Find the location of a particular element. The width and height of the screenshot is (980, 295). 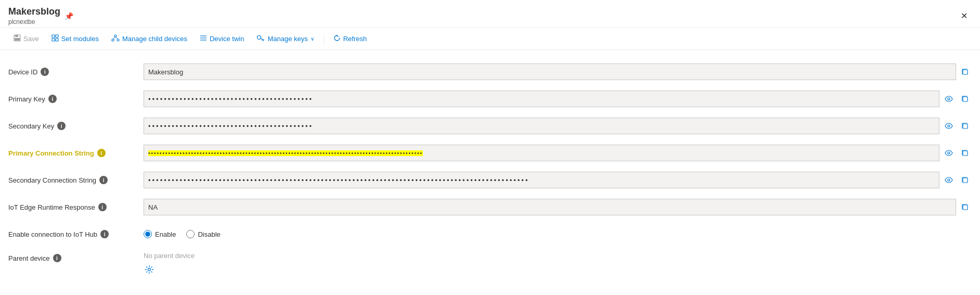

manage-keys-label: Manage keys is located at coordinates (287, 39).